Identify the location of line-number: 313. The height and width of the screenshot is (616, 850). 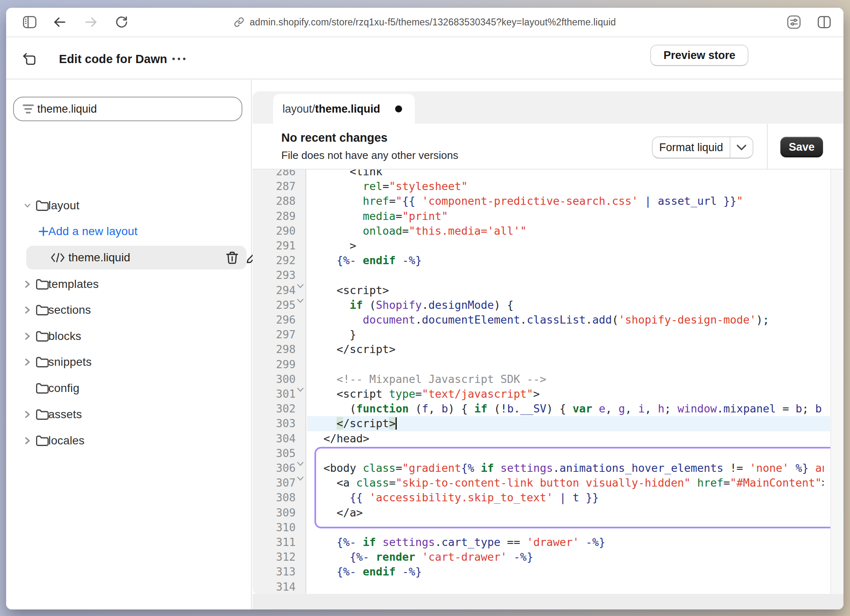
(274, 572).